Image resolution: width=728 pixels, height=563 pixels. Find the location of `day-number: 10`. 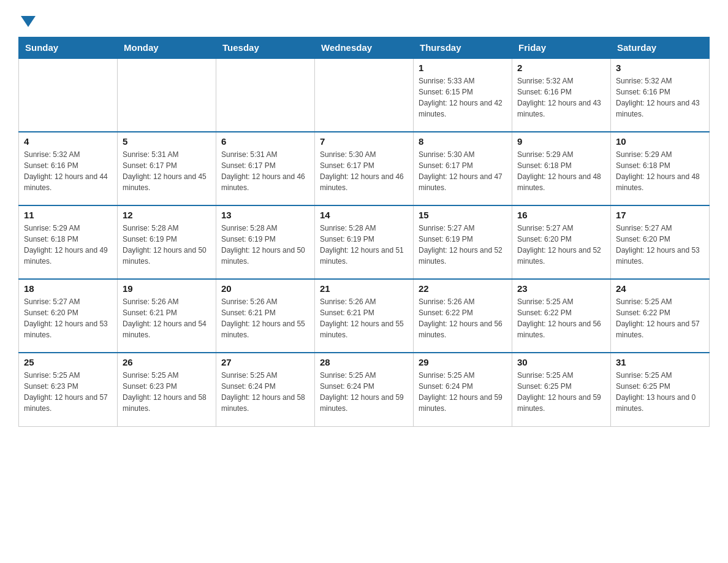

day-number: 10 is located at coordinates (660, 141).